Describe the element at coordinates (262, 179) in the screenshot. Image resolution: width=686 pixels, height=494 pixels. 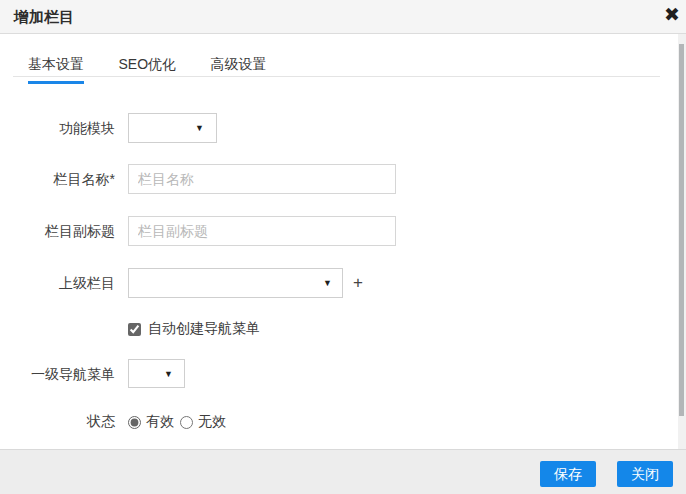
I see `column-name-input` at that location.